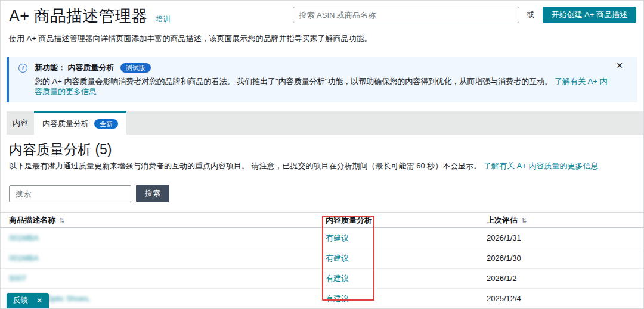  What do you see at coordinates (465, 15) in the screenshot?
I see `top-actions: 或 开始创建 A+ 商品描述` at bounding box center [465, 15].